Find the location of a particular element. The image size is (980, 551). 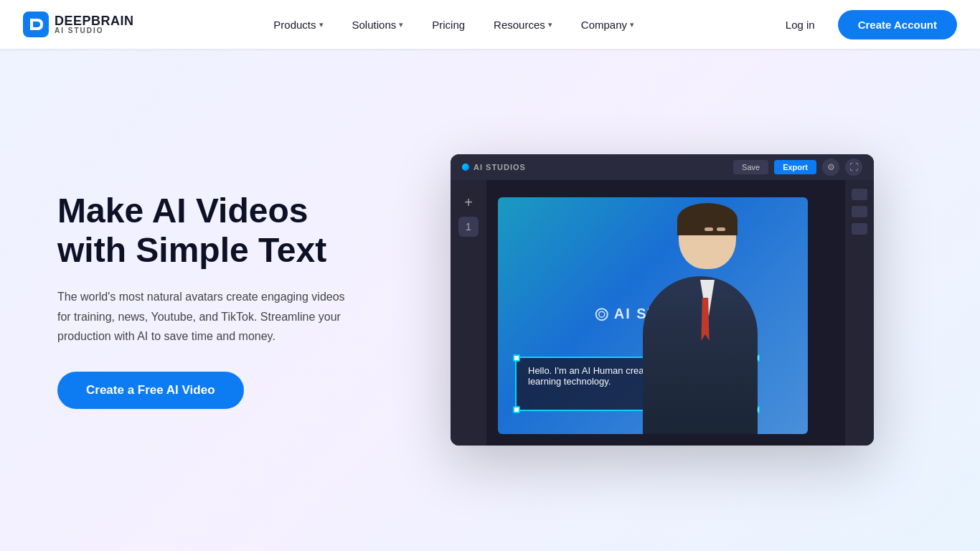

nav-item-solutions: Solutions ▾ is located at coordinates (378, 24).